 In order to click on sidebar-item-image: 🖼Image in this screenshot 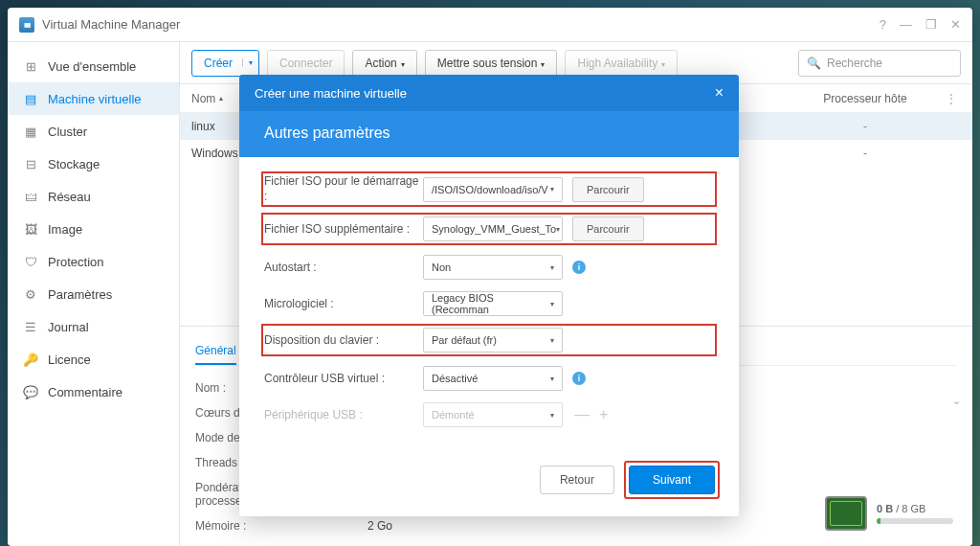, I will do `click(94, 229)`.